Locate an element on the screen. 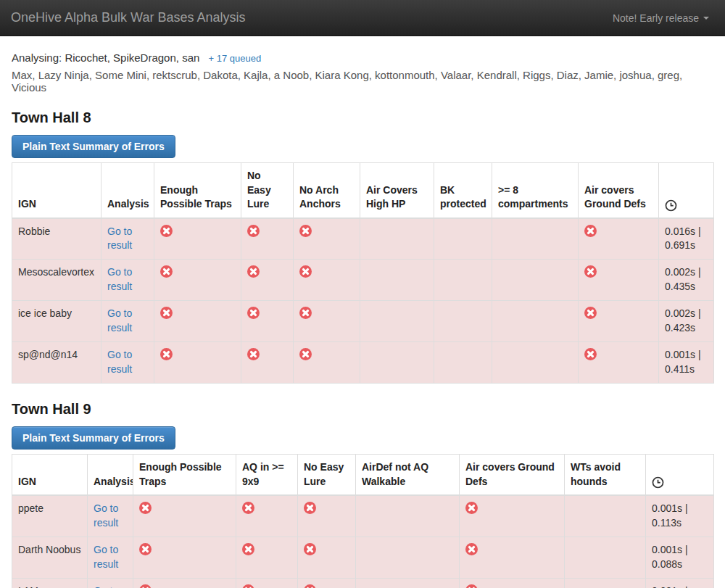 The height and width of the screenshot is (588, 725). time-cell: 0.001s | 0.086s is located at coordinates (680, 583).